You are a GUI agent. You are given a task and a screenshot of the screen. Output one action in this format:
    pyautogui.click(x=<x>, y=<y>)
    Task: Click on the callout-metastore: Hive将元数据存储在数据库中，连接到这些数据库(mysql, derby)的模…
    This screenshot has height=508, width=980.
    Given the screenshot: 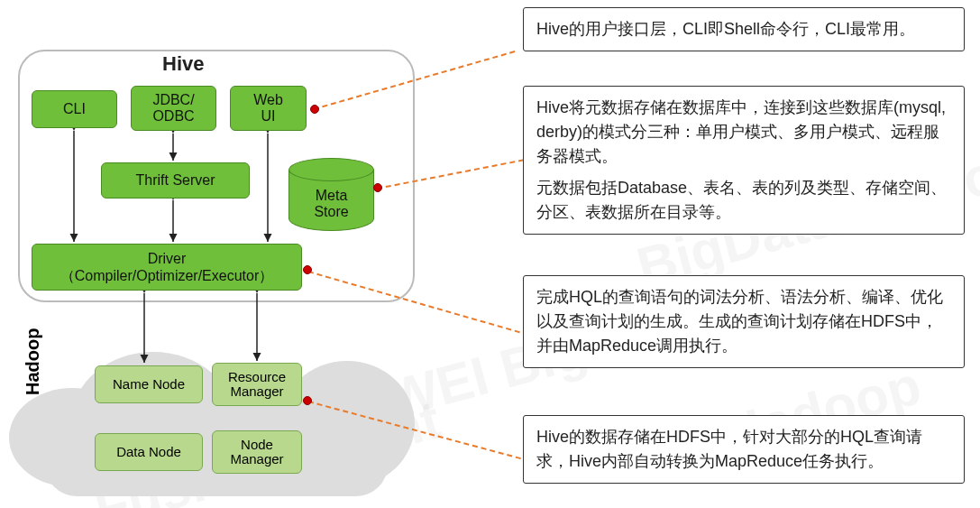 What is the action you would take?
    pyautogui.click(x=744, y=161)
    